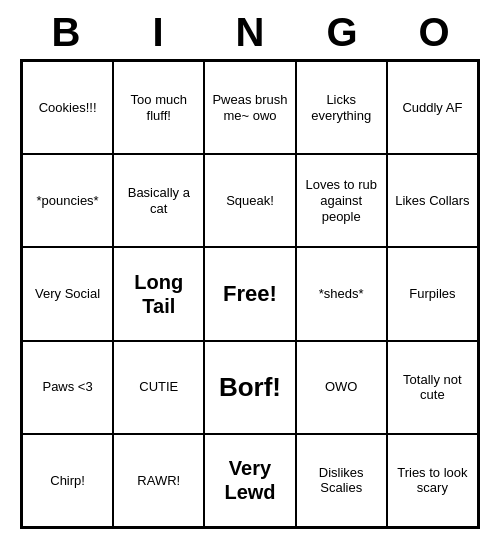 This screenshot has height=544, width=500. I want to click on bingo-cell-1: Too much fluff!, so click(158, 108).